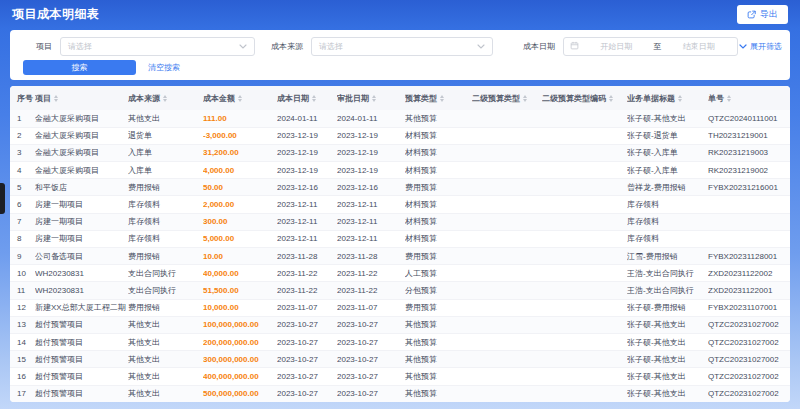  I want to click on date-start-input: 开始日期, so click(616, 46).